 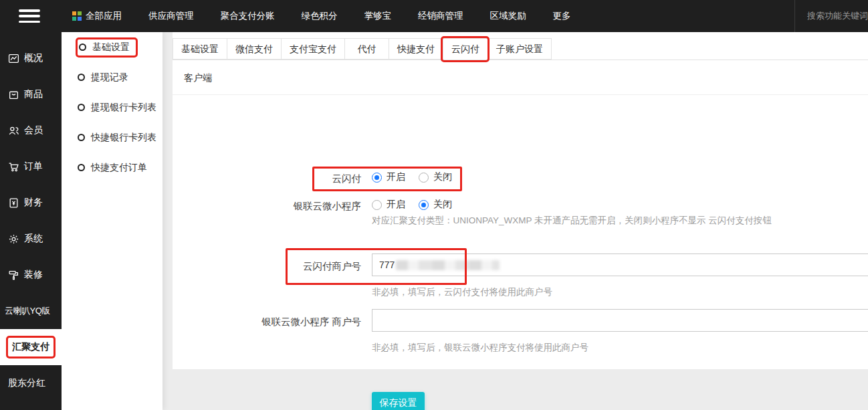 What do you see at coordinates (33, 94) in the screenshot?
I see `sidebar-item-label: 商品` at bounding box center [33, 94].